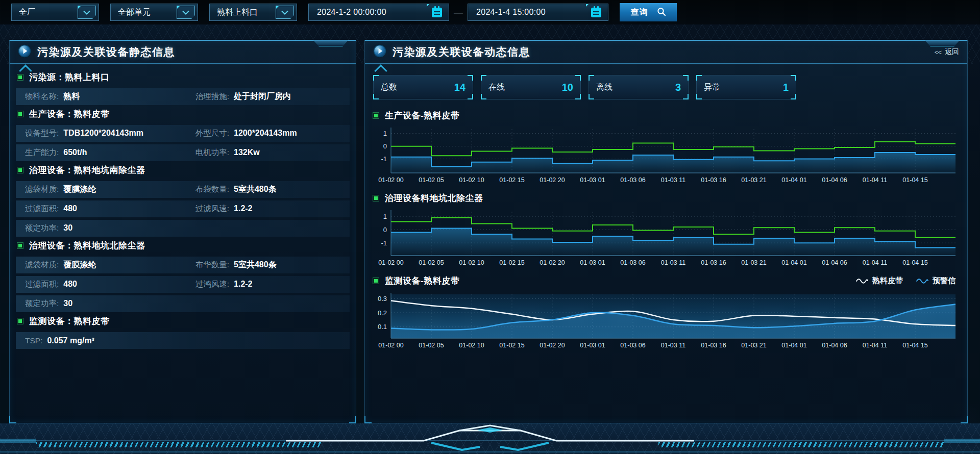 This screenshot has width=980, height=454. I want to click on field-cell: 布袋数量:5室共480条, so click(268, 190).